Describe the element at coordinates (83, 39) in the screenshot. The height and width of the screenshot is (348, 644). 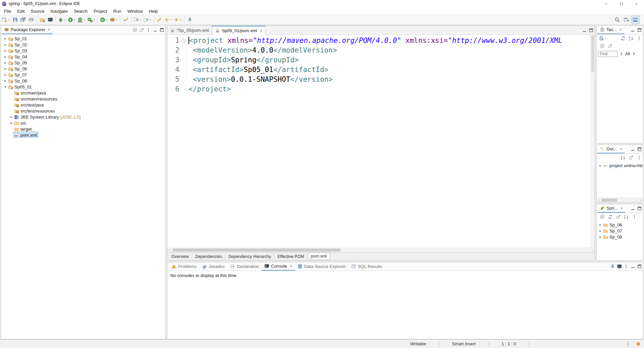
I see `tree-item-sp-01: ▶JSp_01` at that location.